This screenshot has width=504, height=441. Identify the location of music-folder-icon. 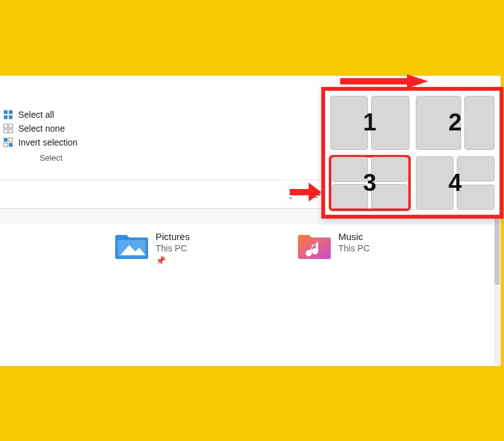
(314, 246).